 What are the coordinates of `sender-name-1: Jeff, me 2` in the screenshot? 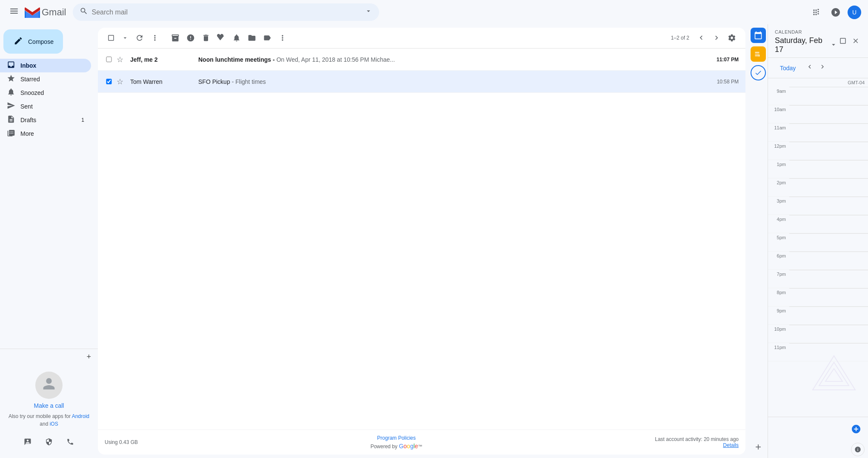 It's located at (164, 60).